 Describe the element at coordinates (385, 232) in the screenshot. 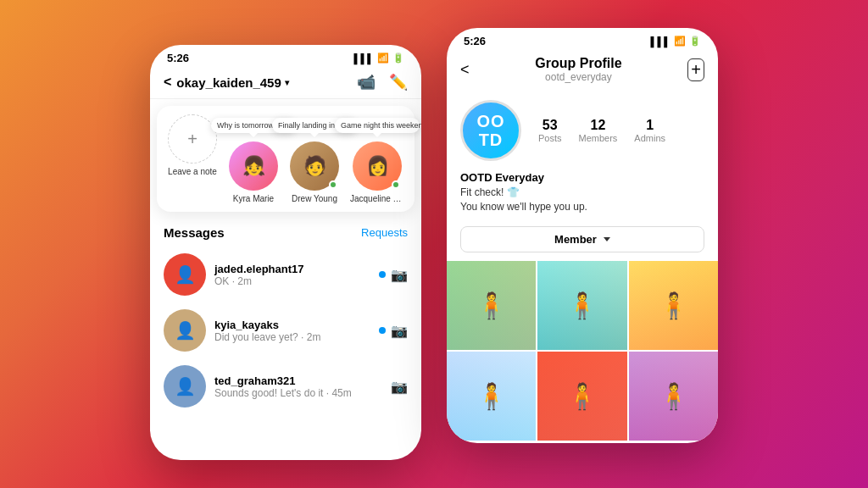

I see `requests-link: Requests` at that location.